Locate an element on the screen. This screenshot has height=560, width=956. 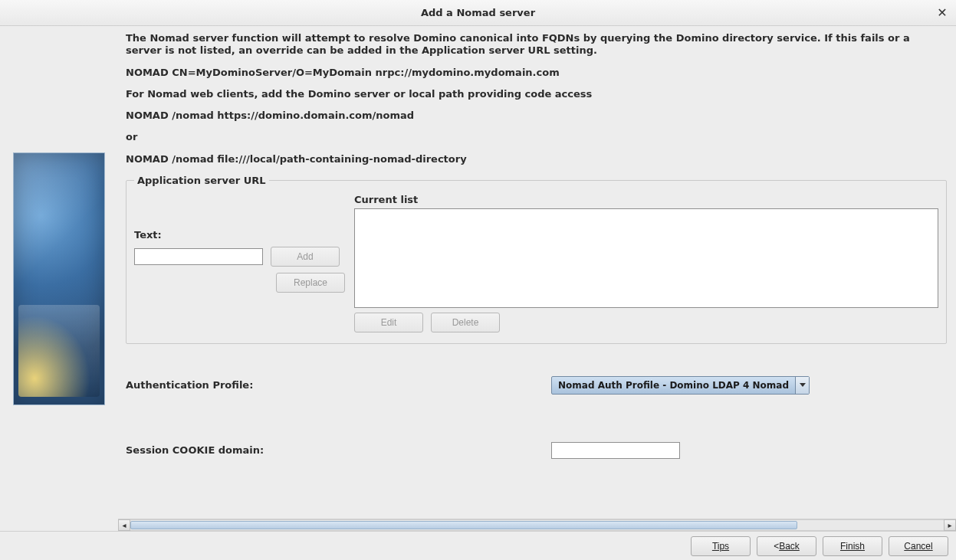
scroll-track is located at coordinates (537, 526).